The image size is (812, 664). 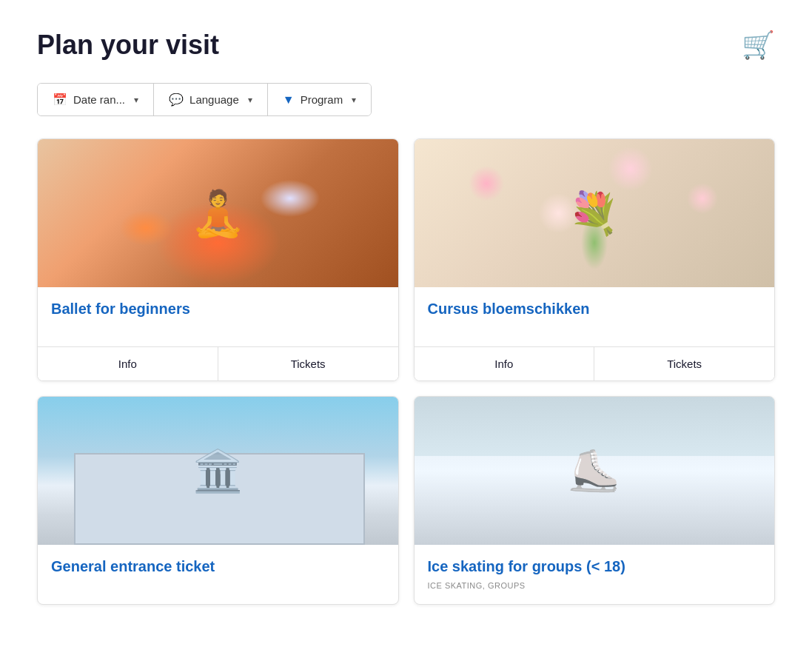 I want to click on card-flowers-actions: Info Tickets, so click(x=595, y=363).